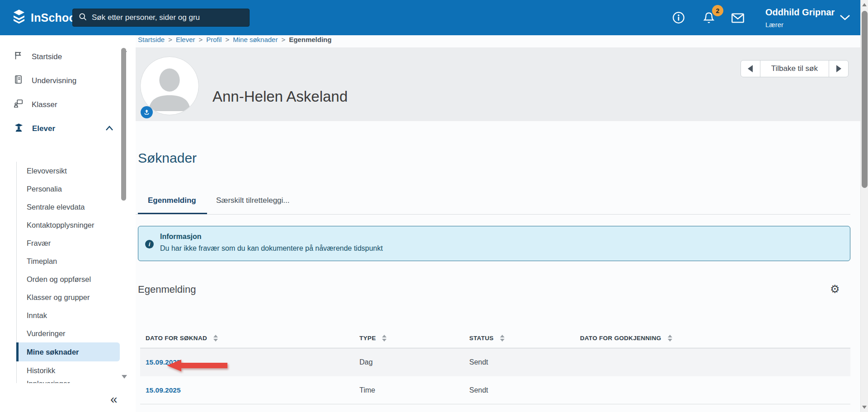 This screenshot has height=412, width=868. I want to click on tab-egenmelding: Egenmelding, so click(172, 201).